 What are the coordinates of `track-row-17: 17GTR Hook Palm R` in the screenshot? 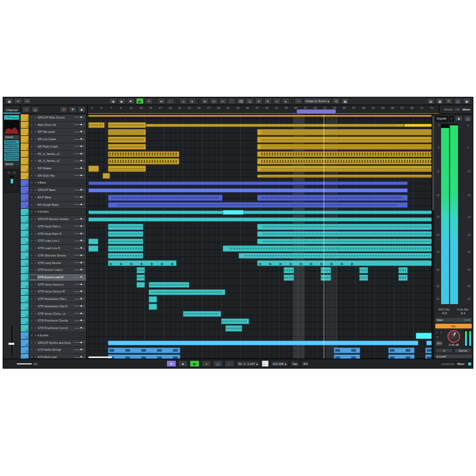 It's located at (53, 234).